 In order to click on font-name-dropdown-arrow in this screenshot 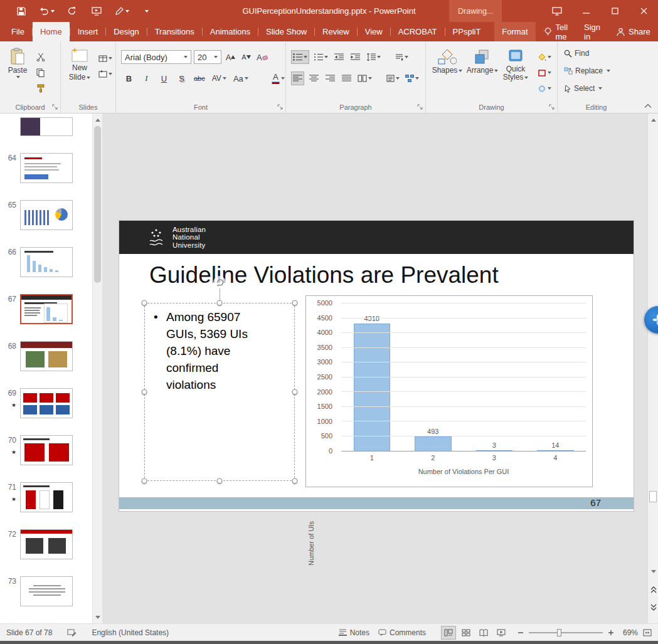, I will do `click(186, 57)`.